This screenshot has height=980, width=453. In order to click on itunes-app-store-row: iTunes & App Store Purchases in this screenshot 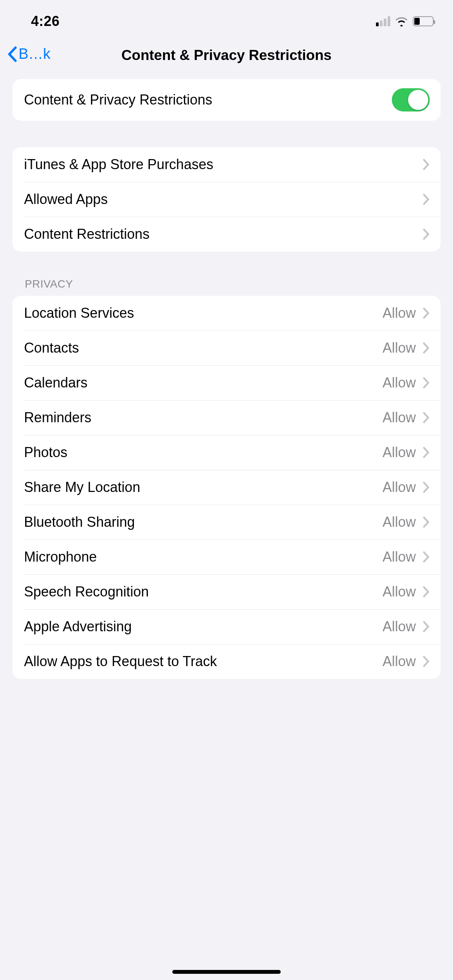, I will do `click(226, 164)`.